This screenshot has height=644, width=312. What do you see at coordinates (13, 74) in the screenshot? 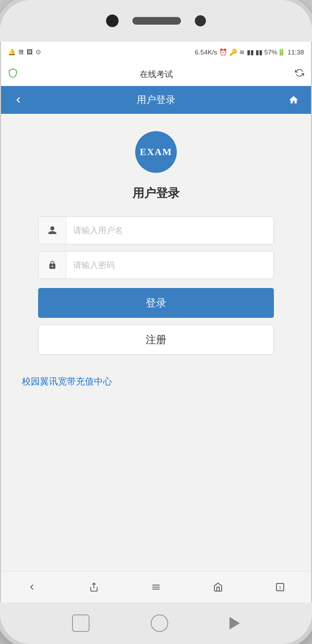
I see `shield-icon` at bounding box center [13, 74].